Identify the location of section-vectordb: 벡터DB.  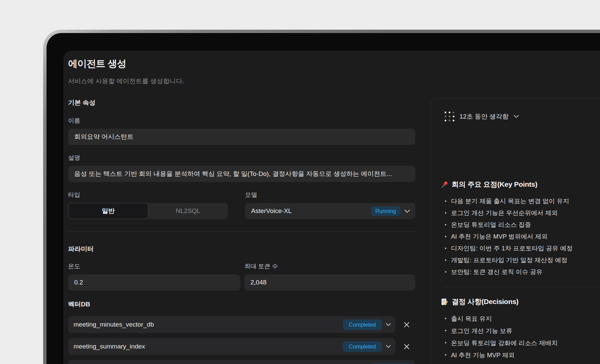
(79, 304).